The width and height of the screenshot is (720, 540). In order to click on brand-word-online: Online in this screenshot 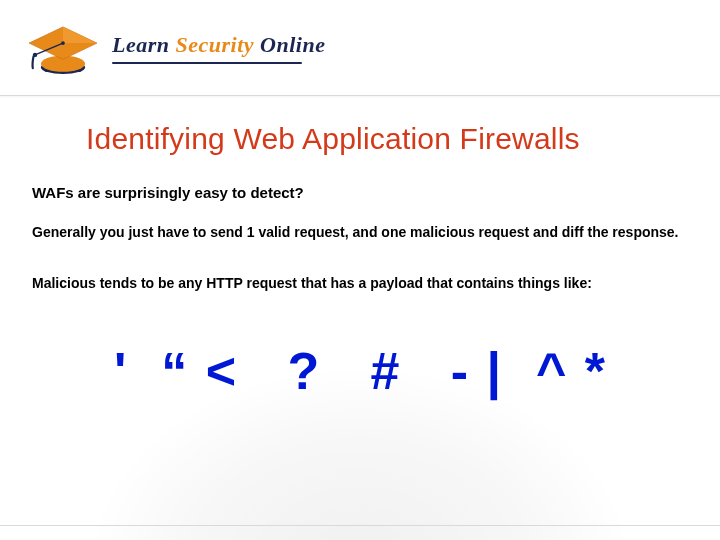, I will do `click(292, 45)`.